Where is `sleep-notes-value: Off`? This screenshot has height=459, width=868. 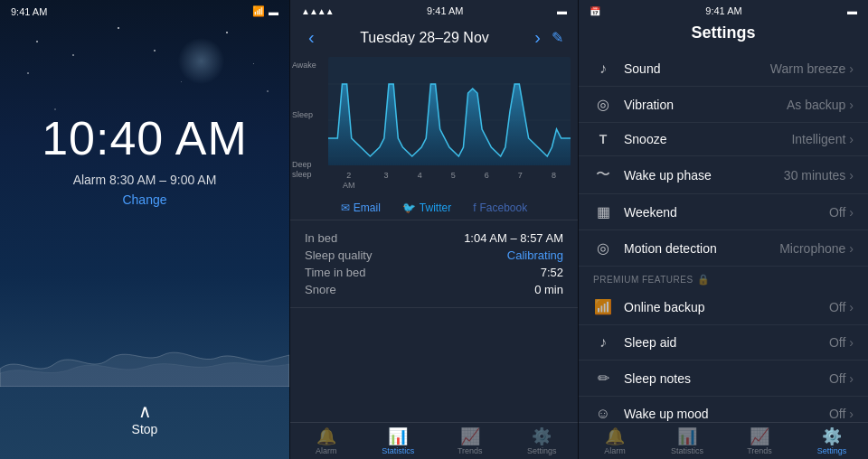 sleep-notes-value: Off is located at coordinates (837, 379).